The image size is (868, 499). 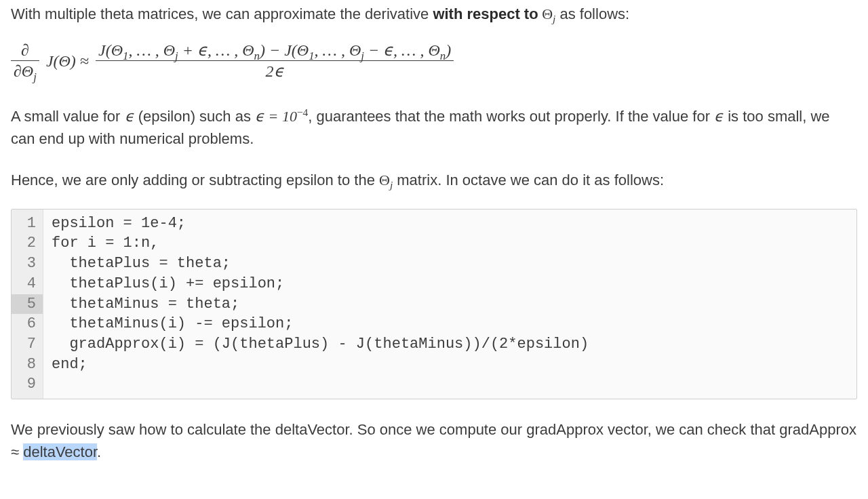 What do you see at coordinates (30, 324) in the screenshot?
I see `line-number: 6` at bounding box center [30, 324].